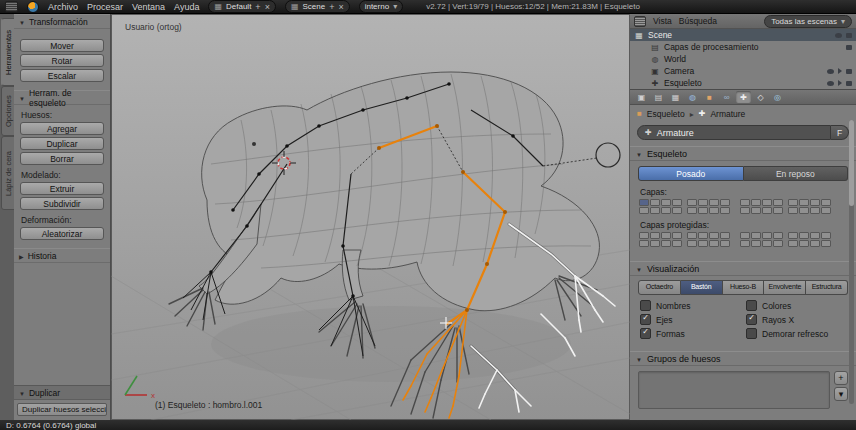  I want to click on outliner-item-world: ◍ World, so click(743, 59).